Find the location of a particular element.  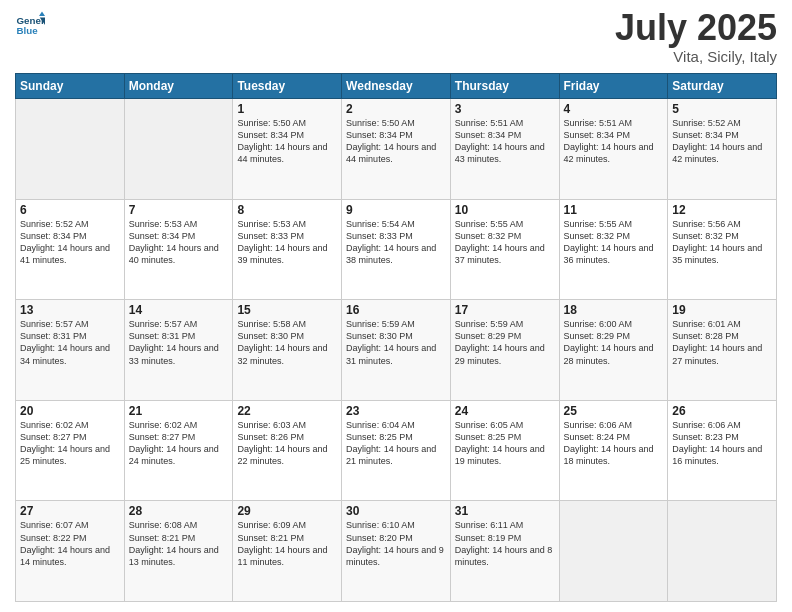

cell-info: Sunrise: 5:55 AMSunset: 8:32 PMDaylight:… is located at coordinates (505, 242).